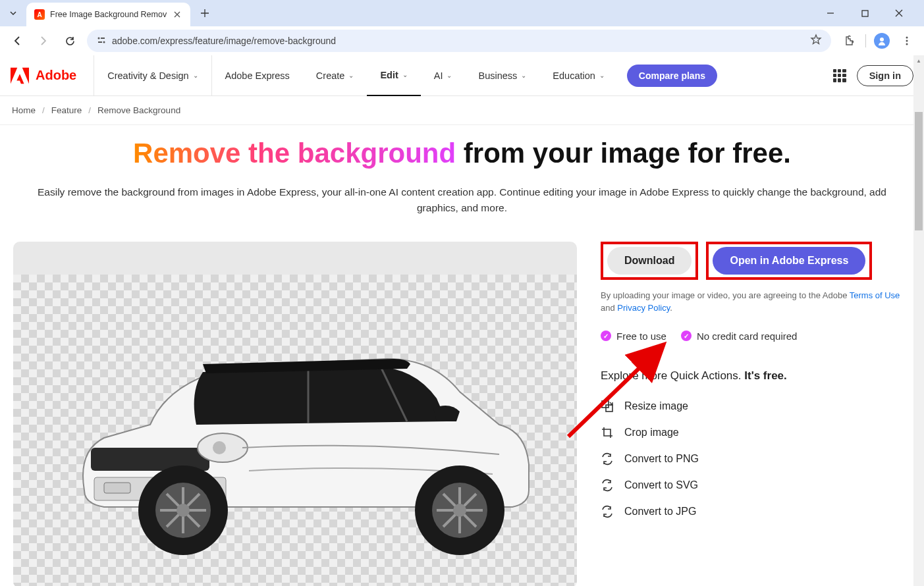 The width and height of the screenshot is (924, 586). What do you see at coordinates (756, 433) in the screenshot?
I see `qa-crop-image: Crop image` at bounding box center [756, 433].